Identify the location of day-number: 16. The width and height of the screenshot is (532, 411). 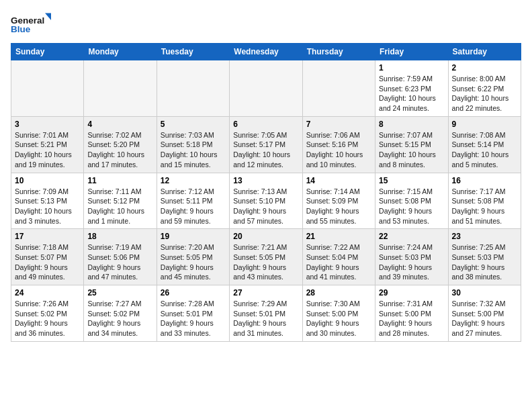
(485, 181).